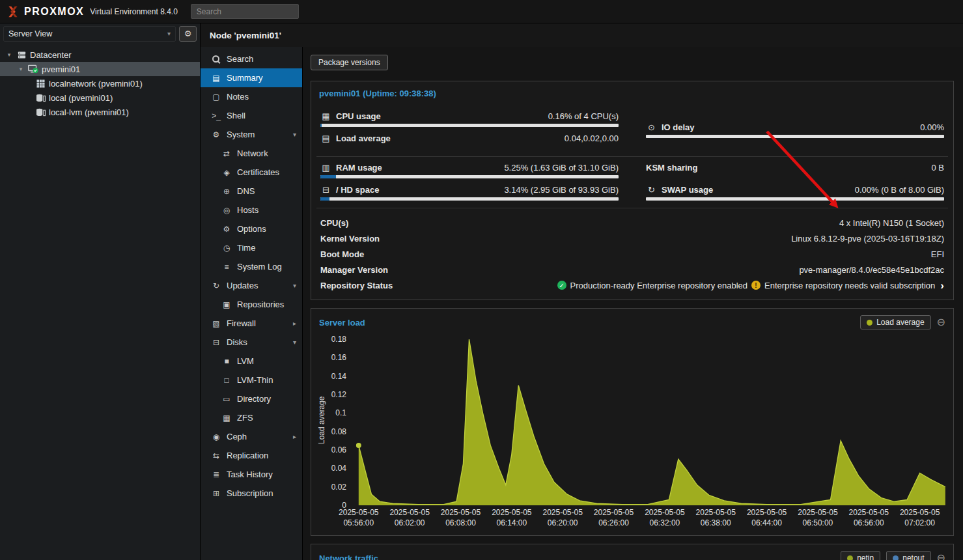  What do you see at coordinates (251, 456) in the screenshot?
I see `nav-item-replication: ⇆Replication` at bounding box center [251, 456].